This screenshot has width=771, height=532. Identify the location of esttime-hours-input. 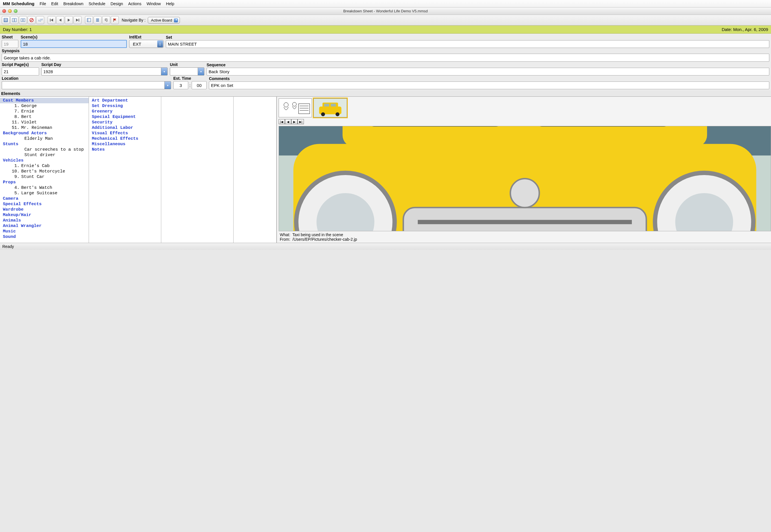
(181, 85).